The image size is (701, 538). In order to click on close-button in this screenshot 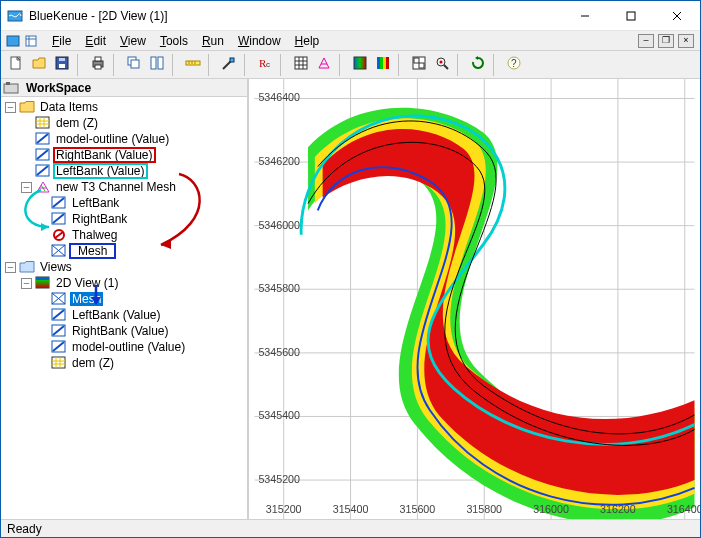, I will do `click(677, 16)`.